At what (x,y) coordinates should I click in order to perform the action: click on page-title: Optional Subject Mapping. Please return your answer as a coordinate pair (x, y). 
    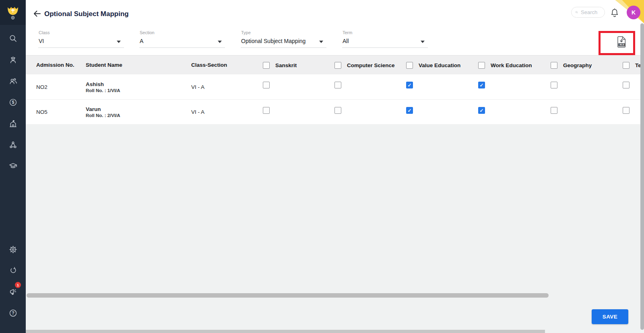
    Looking at the image, I should click on (87, 14).